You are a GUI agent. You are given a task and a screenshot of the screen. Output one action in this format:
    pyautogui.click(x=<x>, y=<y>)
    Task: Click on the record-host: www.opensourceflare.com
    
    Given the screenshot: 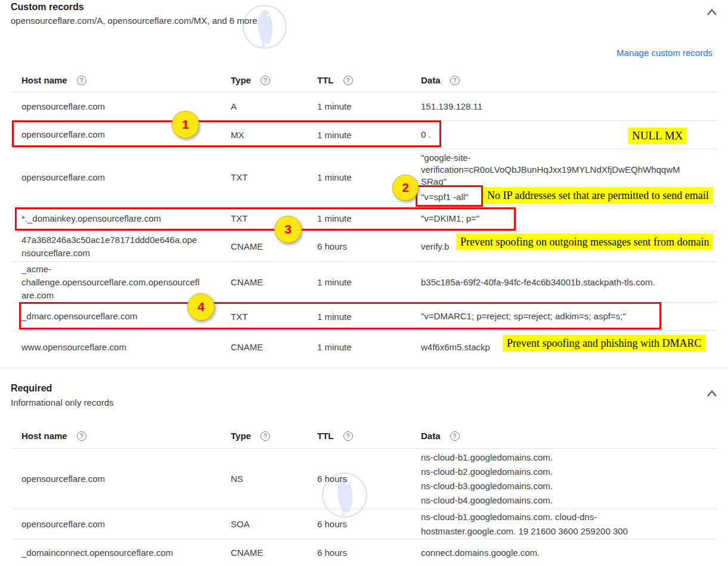 What is the action you would take?
    pyautogui.click(x=111, y=347)
    